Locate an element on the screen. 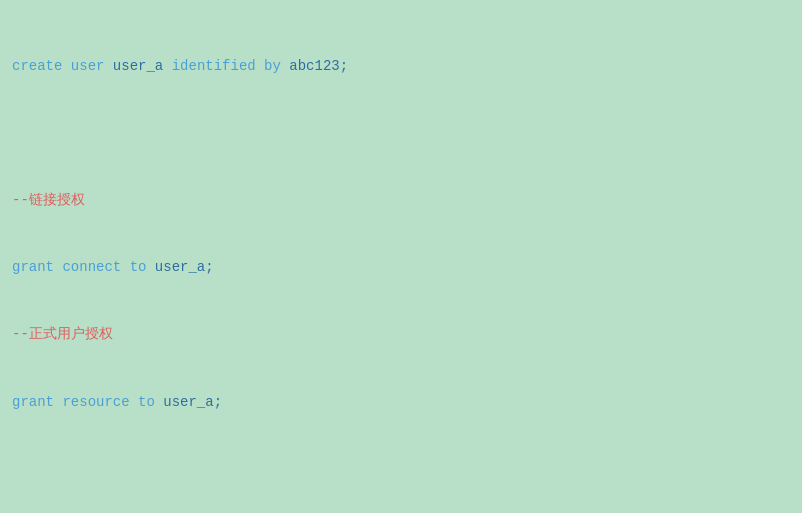 This screenshot has height=513, width=802. code-line-1: create user user_a identified by abc123; is located at coordinates (401, 66).